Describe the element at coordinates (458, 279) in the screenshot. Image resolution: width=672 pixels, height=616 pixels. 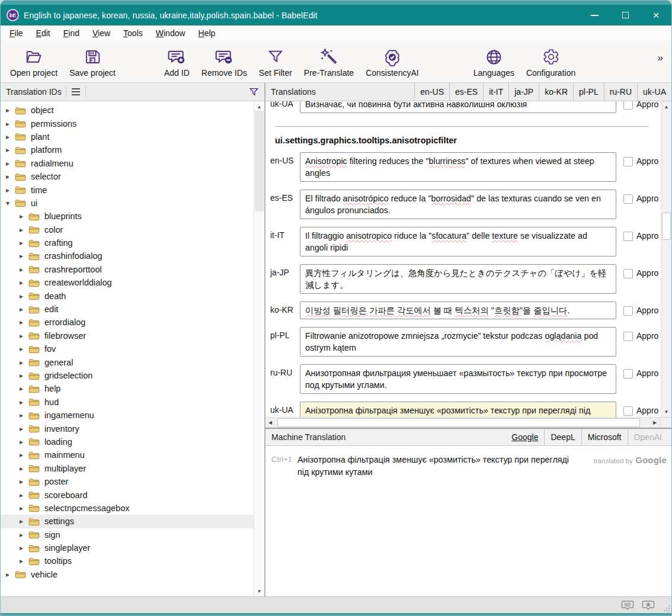
I see `translation-textbox: 異方性フィルタリングは、急角度から見たときのテクスチャの「ぼやけ」を軽減します。` at that location.